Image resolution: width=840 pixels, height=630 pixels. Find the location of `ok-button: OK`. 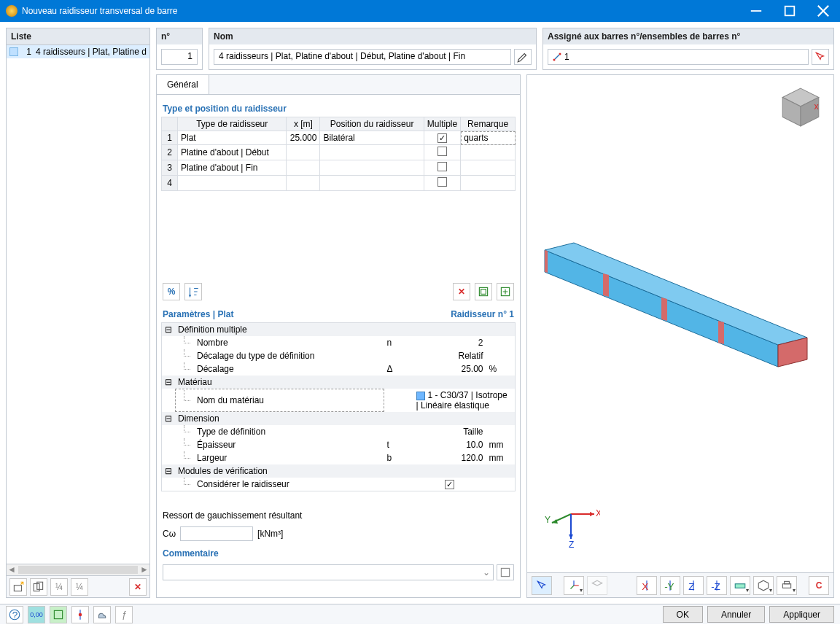

ok-button: OK is located at coordinates (682, 614).